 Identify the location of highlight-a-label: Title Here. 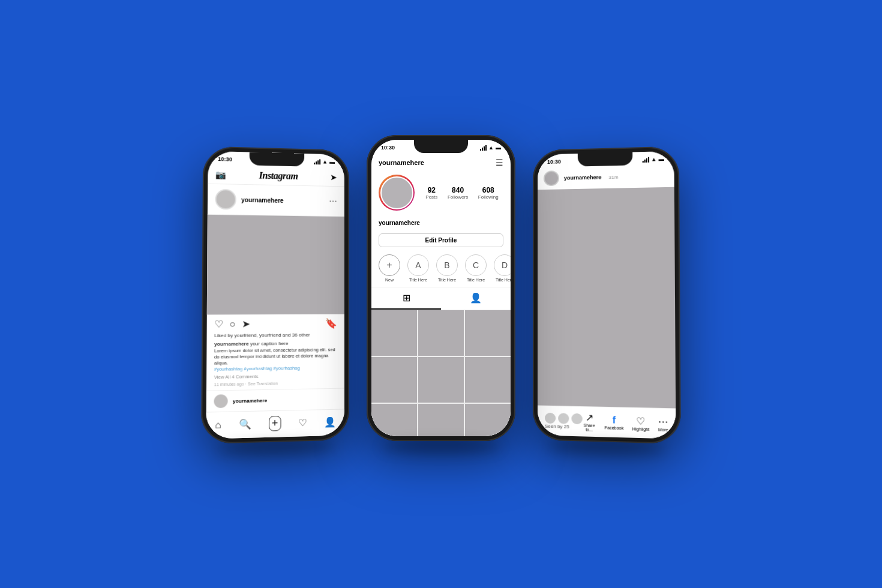
(418, 280).